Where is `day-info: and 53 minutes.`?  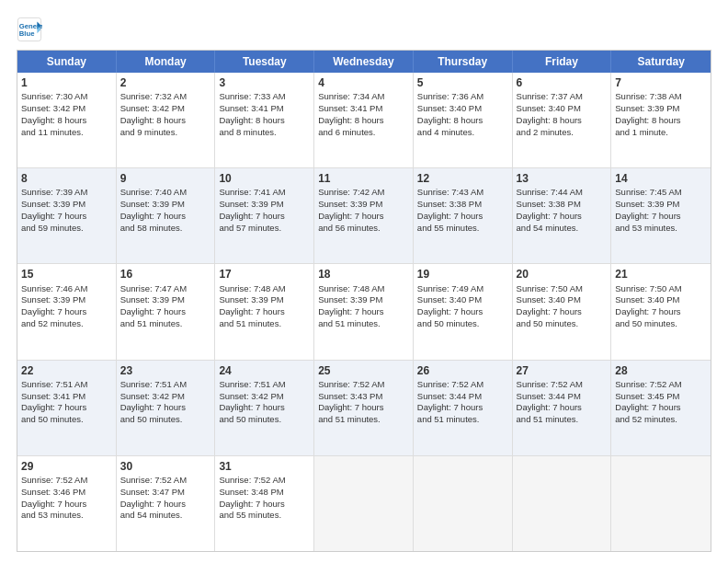 day-info: and 53 minutes. is located at coordinates (66, 515).